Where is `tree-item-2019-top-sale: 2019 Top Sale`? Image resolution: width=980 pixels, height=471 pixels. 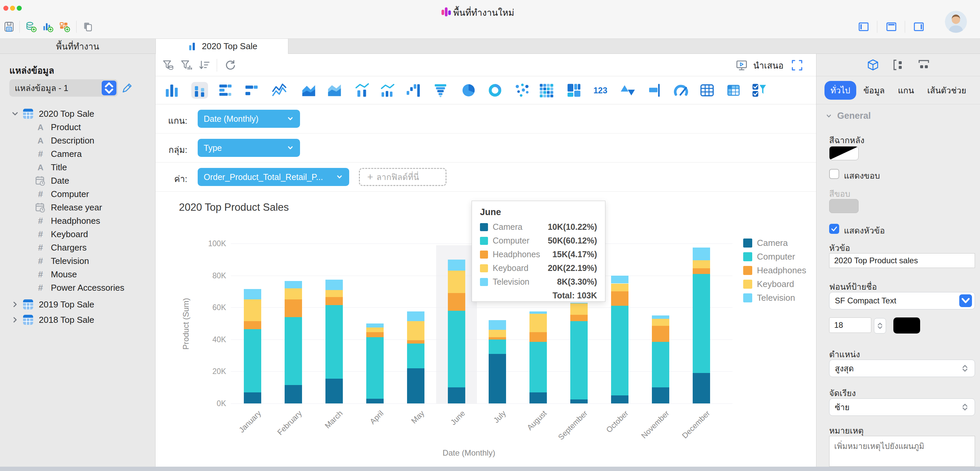 tree-item-2019-top-sale: 2019 Top Sale is located at coordinates (78, 304).